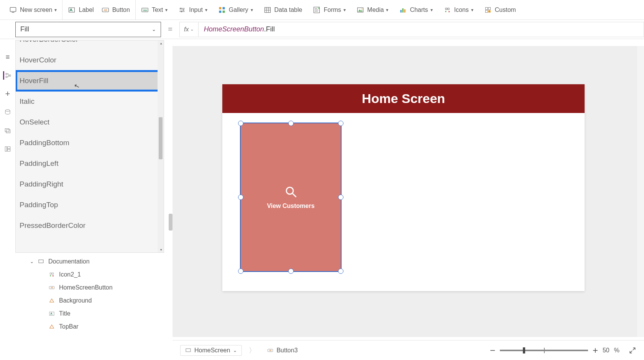 The width and height of the screenshot is (644, 360). What do you see at coordinates (90, 226) in the screenshot?
I see `property-option: PressedBorderColor` at bounding box center [90, 226].